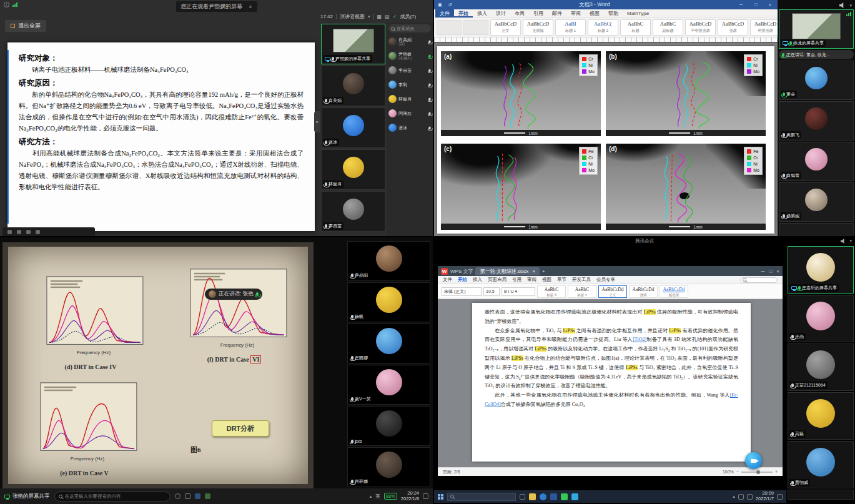 The height and width of the screenshot is (504, 855). I want to click on participant-video: 林懿月, so click(353, 170).